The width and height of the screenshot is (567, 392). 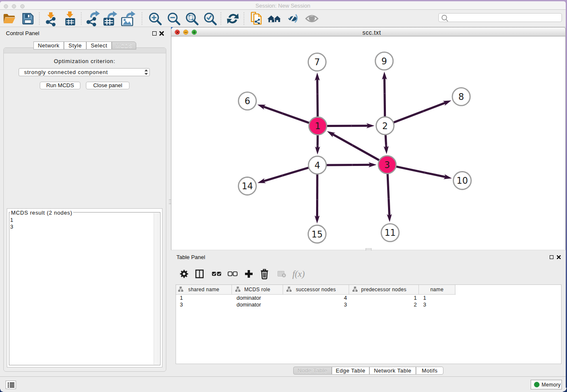 I want to click on svg-text: 14, so click(x=247, y=186).